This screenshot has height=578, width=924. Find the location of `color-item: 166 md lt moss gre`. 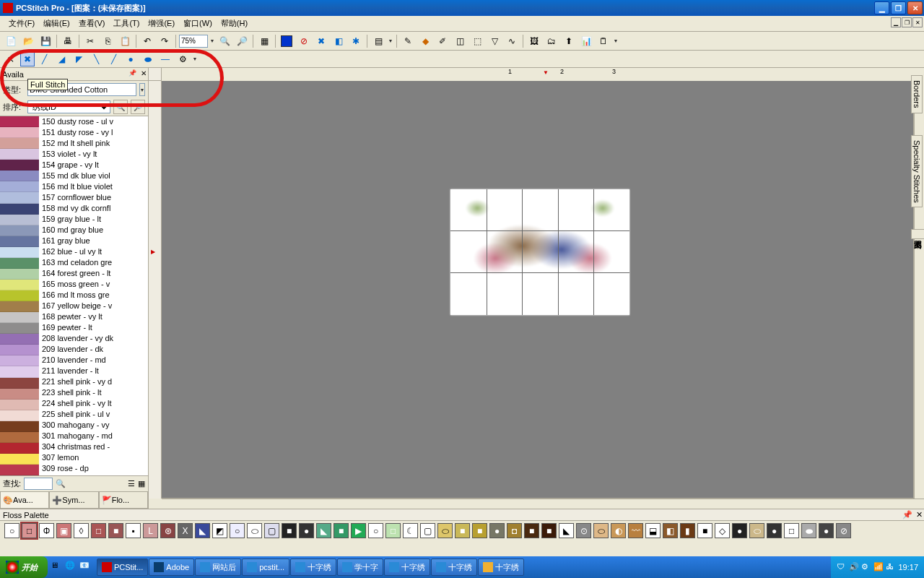

color-item: 166 md lt moss gre is located at coordinates (94, 295).